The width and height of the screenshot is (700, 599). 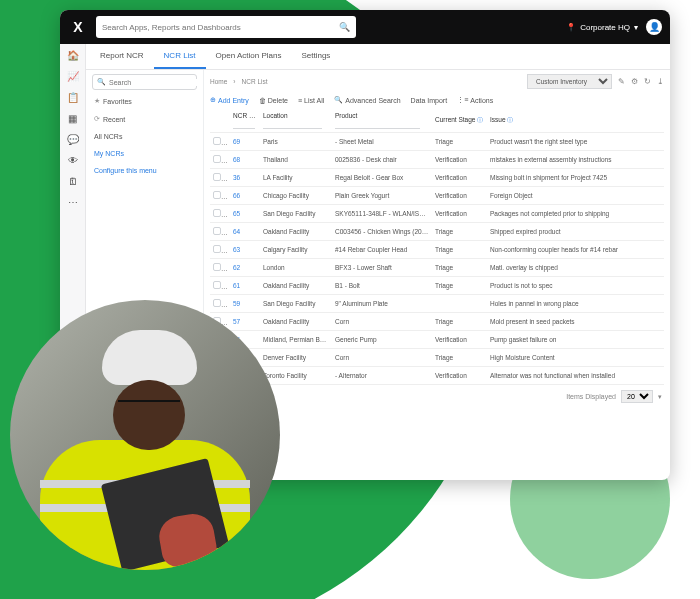 What do you see at coordinates (144, 119) in the screenshot?
I see `filter-recent: Recent` at bounding box center [144, 119].